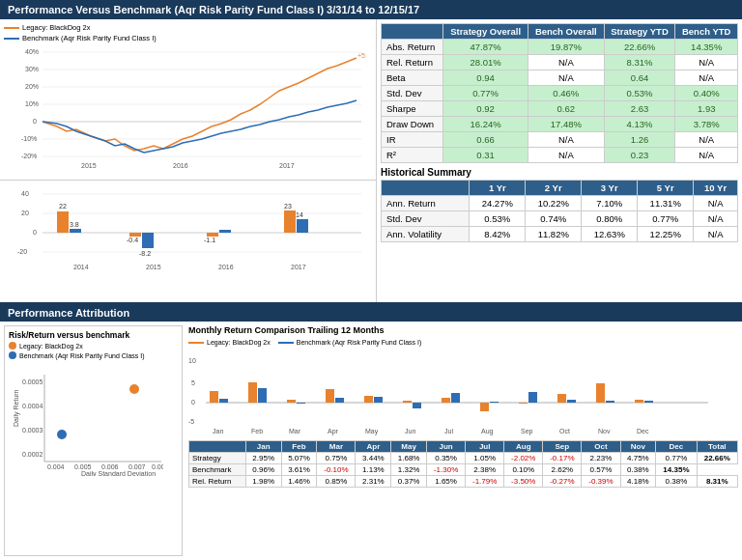 The height and width of the screenshot is (560, 742). Describe the element at coordinates (62, 434) in the screenshot. I see `scatter-point-bench` at that location.